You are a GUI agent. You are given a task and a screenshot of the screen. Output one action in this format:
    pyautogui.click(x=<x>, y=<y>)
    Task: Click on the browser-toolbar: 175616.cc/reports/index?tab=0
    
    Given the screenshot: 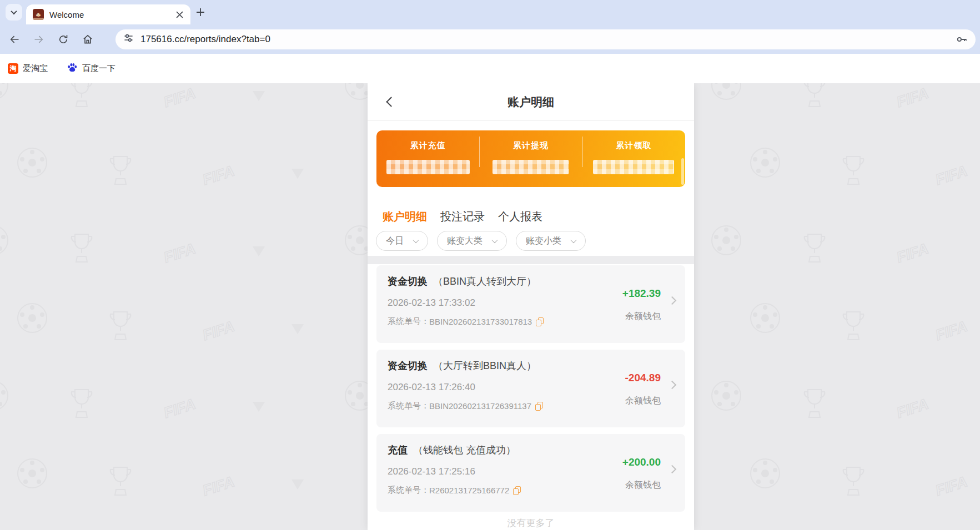 What is the action you would take?
    pyautogui.click(x=490, y=39)
    